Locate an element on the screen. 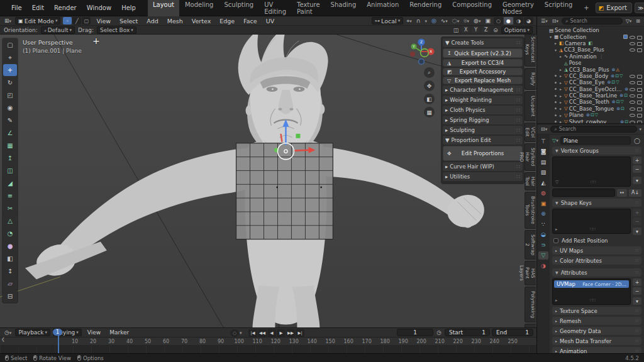 The width and height of the screenshot is (644, 362). shape-keys-list: ▸∷∷ is located at coordinates (591, 221).